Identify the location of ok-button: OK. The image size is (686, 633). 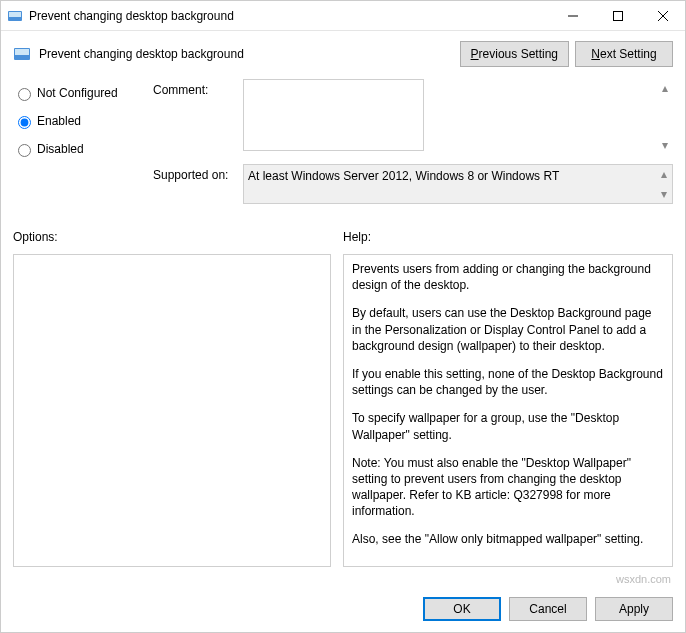
(462, 609).